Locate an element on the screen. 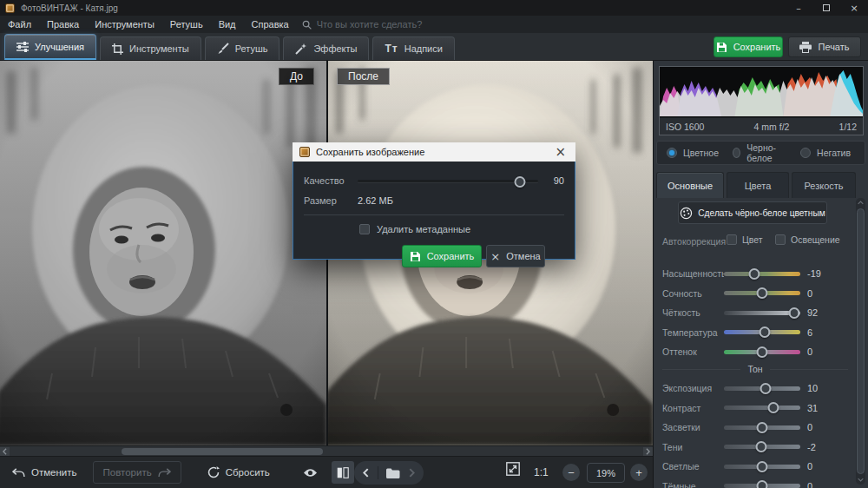 This screenshot has width=868, height=488. next-photo-button is located at coordinates (411, 472).